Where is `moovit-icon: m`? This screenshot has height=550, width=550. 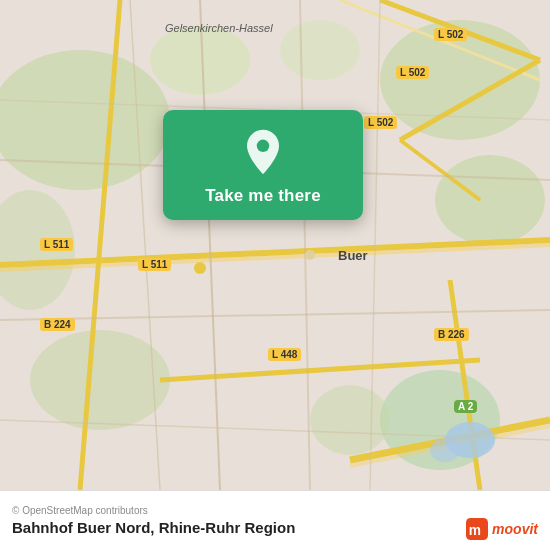
moovit-icon: m is located at coordinates (477, 529).